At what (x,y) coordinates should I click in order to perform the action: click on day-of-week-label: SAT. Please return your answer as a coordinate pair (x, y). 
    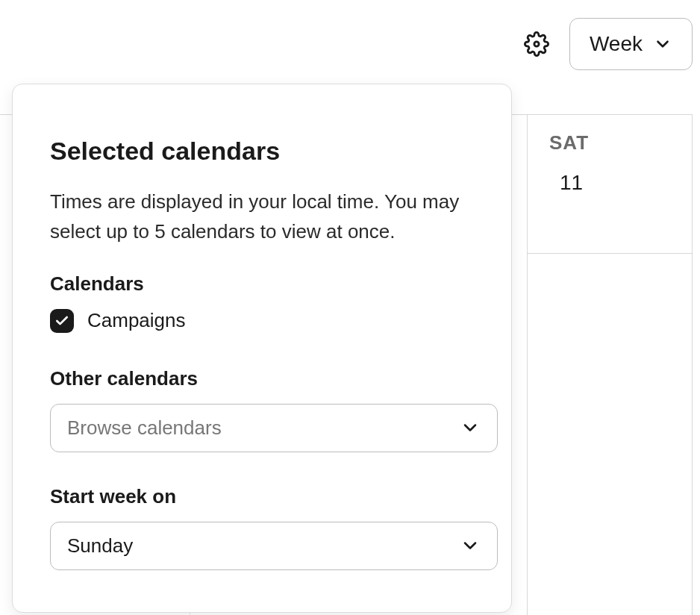
    Looking at the image, I should click on (609, 143).